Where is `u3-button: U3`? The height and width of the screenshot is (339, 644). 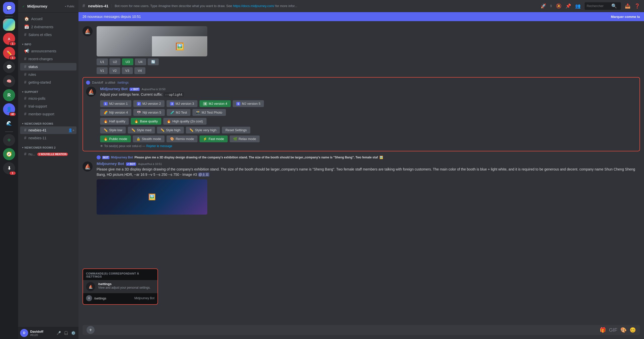
u3-button: U3 is located at coordinates (128, 62).